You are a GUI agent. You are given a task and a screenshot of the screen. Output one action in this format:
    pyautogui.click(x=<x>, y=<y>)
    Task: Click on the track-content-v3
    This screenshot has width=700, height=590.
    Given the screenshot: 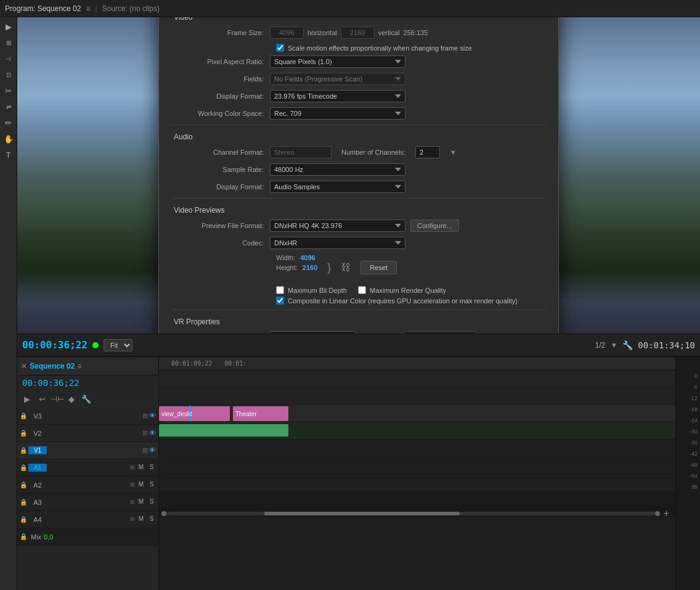 What is the action you would take?
    pyautogui.click(x=417, y=379)
    